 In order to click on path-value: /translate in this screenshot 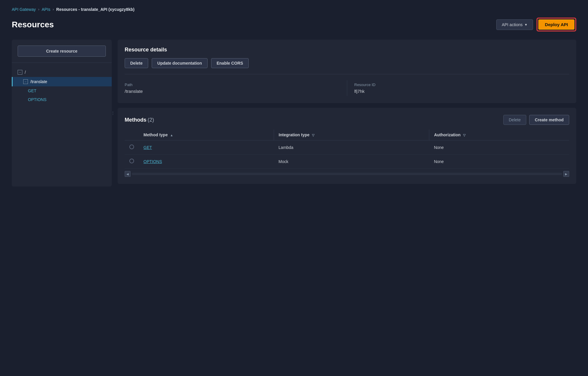, I will do `click(236, 91)`.